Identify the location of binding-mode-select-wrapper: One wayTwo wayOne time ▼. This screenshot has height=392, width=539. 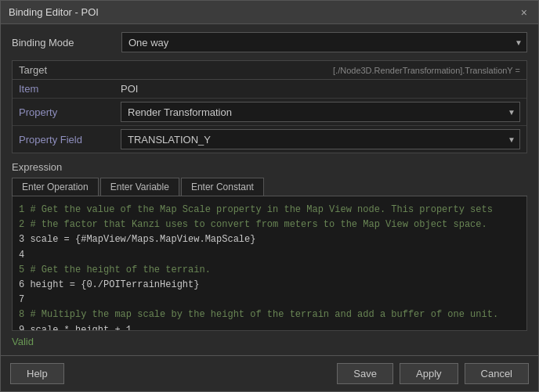
(324, 42).